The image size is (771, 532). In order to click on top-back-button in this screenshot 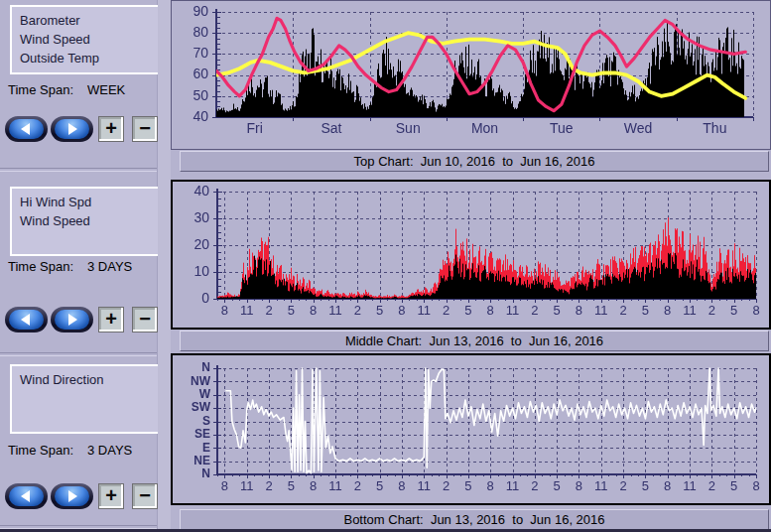, I will do `click(26, 129)`.